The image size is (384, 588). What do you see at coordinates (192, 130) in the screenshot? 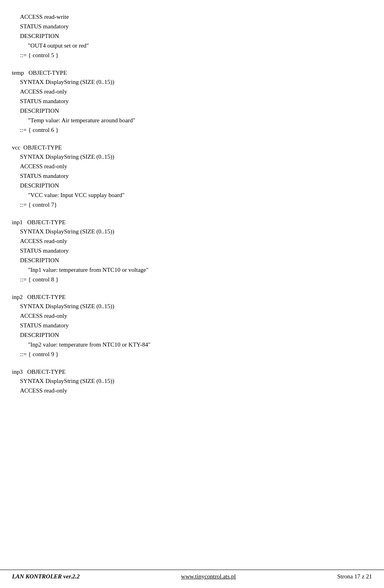
I see `temp-oid-line: ::= { control 6 }` at bounding box center [192, 130].